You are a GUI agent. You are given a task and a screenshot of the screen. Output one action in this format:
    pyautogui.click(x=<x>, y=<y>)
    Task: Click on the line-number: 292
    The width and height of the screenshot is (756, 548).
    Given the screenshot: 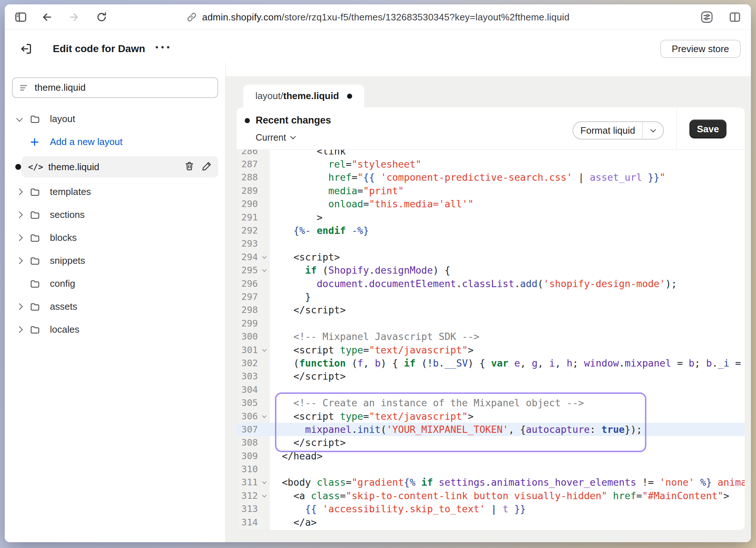 What is the action you would take?
    pyautogui.click(x=247, y=230)
    